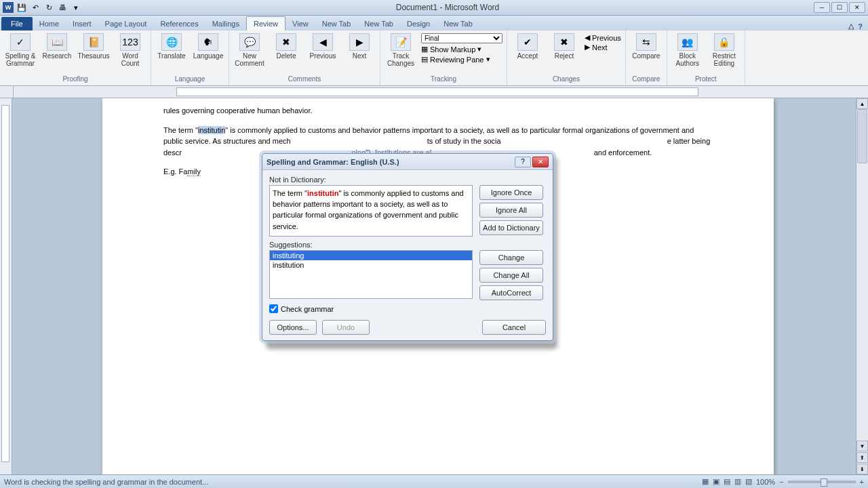 The width and height of the screenshot is (868, 488). I want to click on delete-icon: ✖, so click(286, 42).